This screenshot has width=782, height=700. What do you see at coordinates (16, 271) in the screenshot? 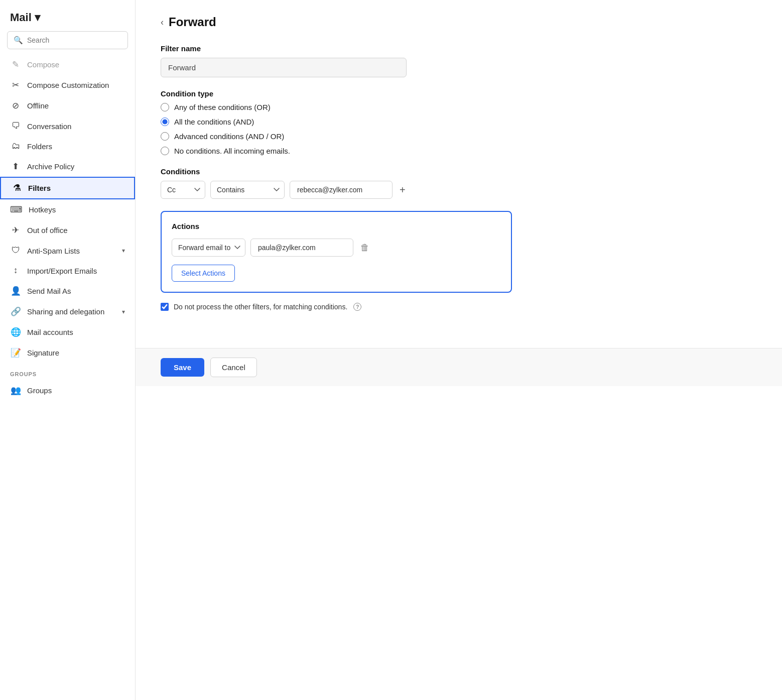
I see `import-export-icon: ↕` at bounding box center [16, 271].